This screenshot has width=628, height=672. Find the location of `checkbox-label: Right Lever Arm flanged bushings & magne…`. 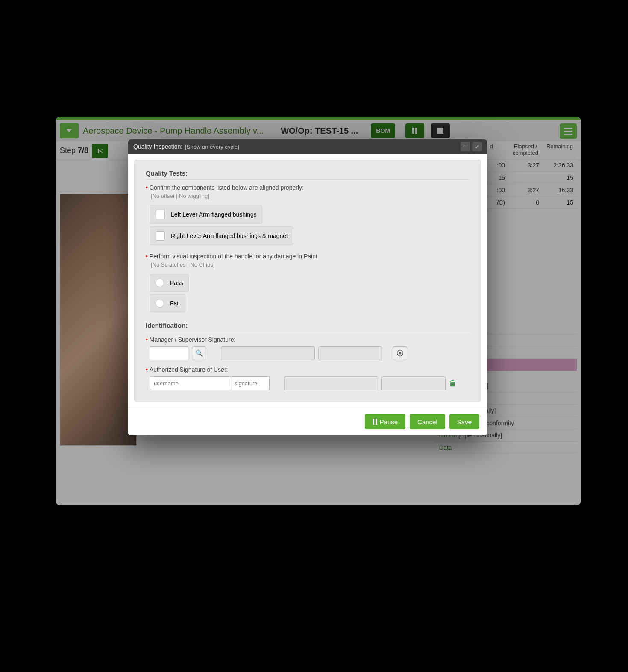

checkbox-label: Right Lever Arm flanged bushings & magne… is located at coordinates (229, 236).